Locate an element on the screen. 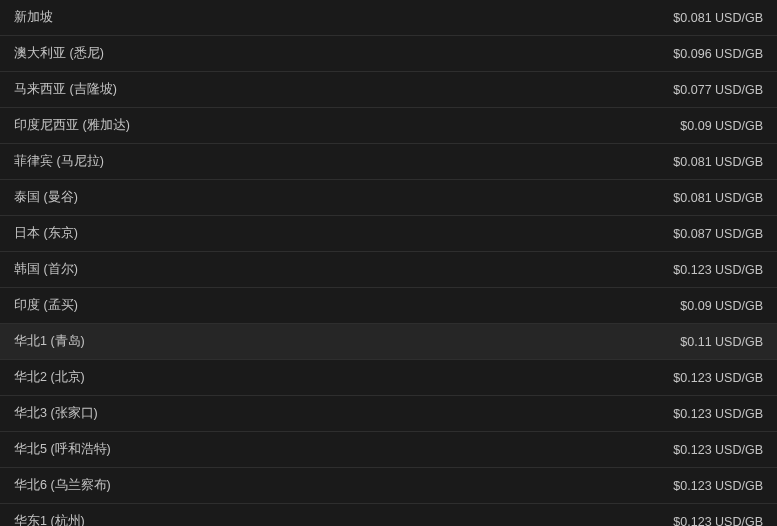 The width and height of the screenshot is (777, 526). region-name: 华北6 (乌兰察布) is located at coordinates (62, 486).